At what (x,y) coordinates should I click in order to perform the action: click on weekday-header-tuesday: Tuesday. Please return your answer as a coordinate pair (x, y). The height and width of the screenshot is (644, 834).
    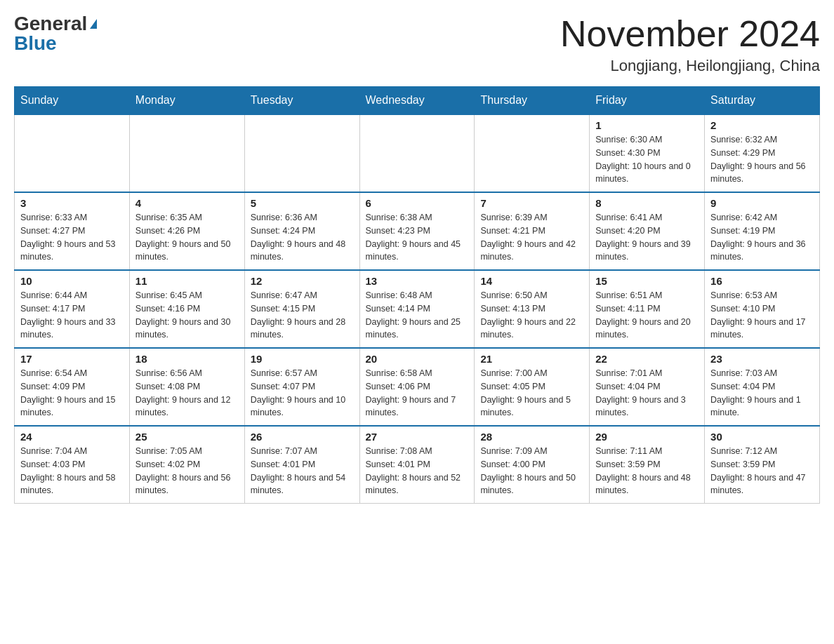
    Looking at the image, I should click on (302, 101).